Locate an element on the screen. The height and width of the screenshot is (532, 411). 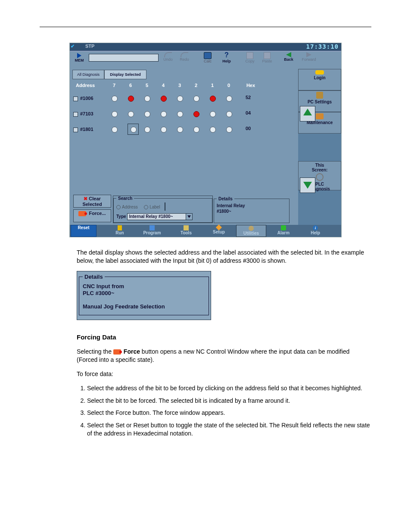
paste-label: Paste is located at coordinates (267, 61).